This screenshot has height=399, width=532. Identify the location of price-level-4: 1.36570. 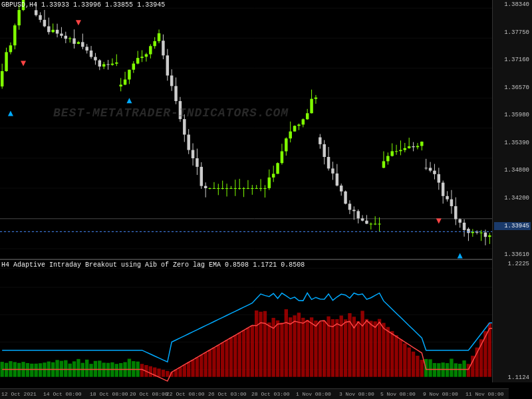
(512, 88).